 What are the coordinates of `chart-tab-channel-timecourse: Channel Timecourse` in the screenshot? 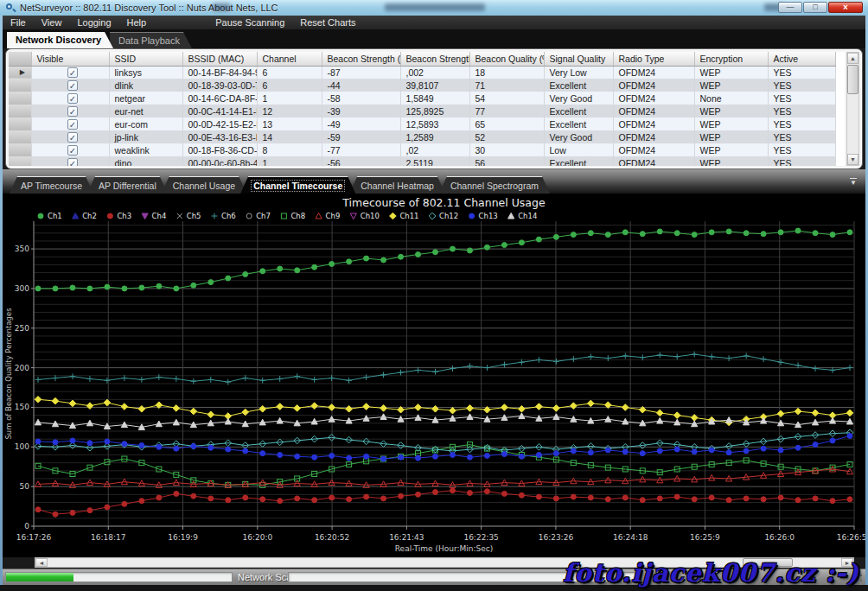 It's located at (297, 185).